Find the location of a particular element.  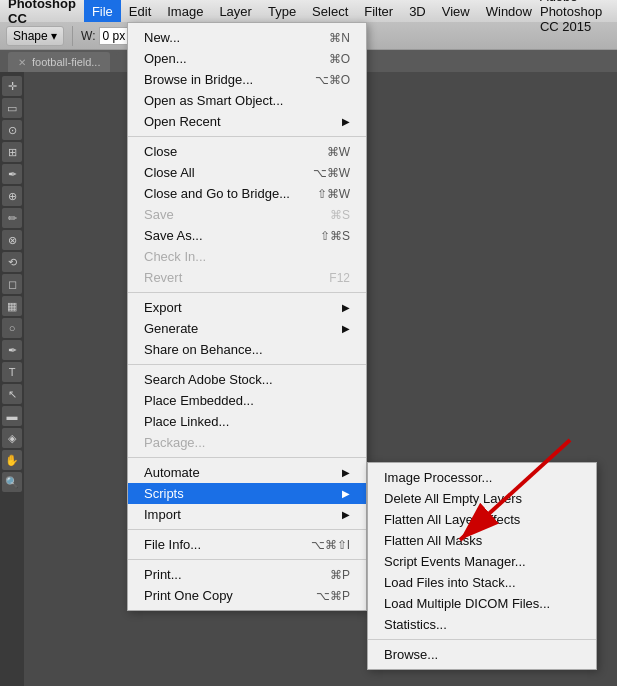

menu-window: Window is located at coordinates (509, 11).